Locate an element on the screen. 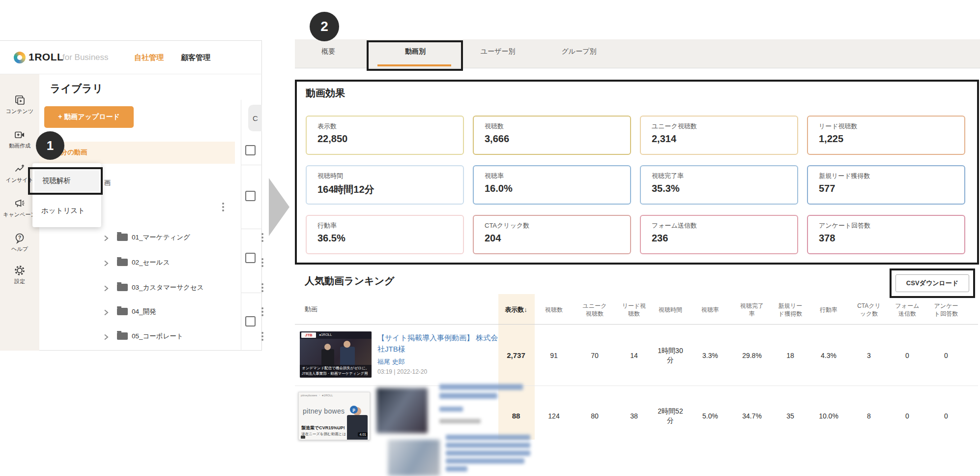 This screenshot has width=980, height=476. cell-action-rate: 4.3% is located at coordinates (829, 356).